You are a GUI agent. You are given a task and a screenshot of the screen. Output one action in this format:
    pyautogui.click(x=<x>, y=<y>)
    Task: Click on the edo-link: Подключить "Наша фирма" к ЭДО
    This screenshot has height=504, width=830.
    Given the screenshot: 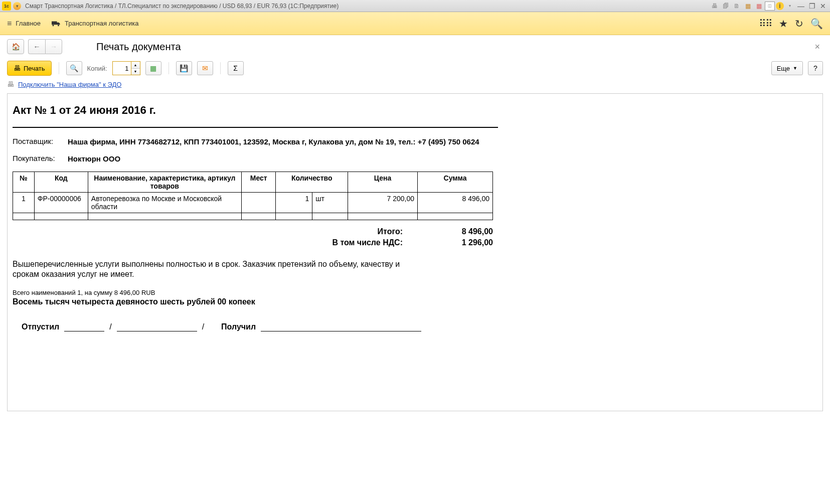 What is the action you would take?
    pyautogui.click(x=70, y=84)
    